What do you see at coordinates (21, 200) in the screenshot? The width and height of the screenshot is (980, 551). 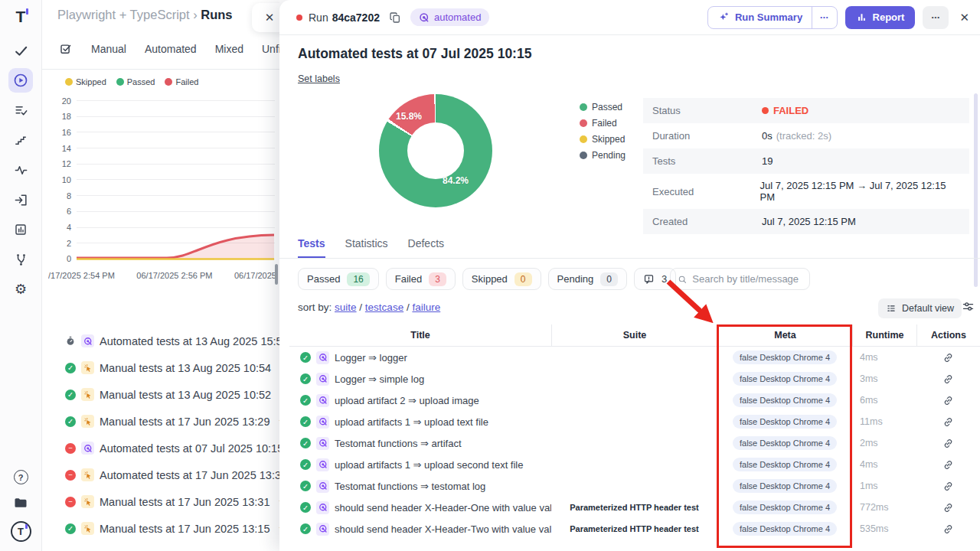 I see `sidebar-item-import` at bounding box center [21, 200].